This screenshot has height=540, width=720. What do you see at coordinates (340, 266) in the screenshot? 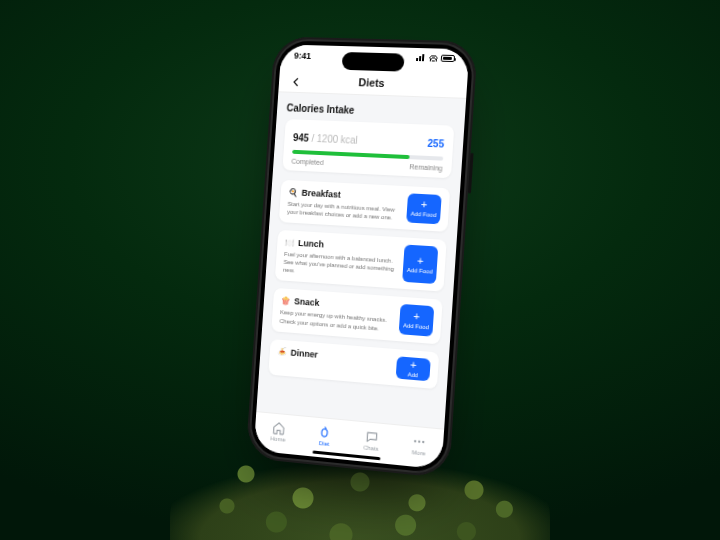
I see `meal-description: Fuel your afternoon with a balanced lunc…` at bounding box center [340, 266].